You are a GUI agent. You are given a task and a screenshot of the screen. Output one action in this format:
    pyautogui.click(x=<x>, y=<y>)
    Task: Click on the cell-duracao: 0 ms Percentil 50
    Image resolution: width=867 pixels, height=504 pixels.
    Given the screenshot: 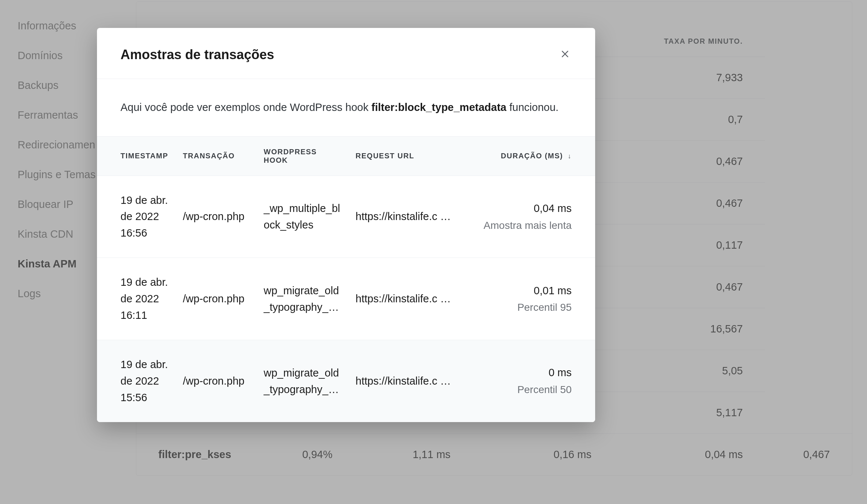 What is the action you would take?
    pyautogui.click(x=532, y=381)
    